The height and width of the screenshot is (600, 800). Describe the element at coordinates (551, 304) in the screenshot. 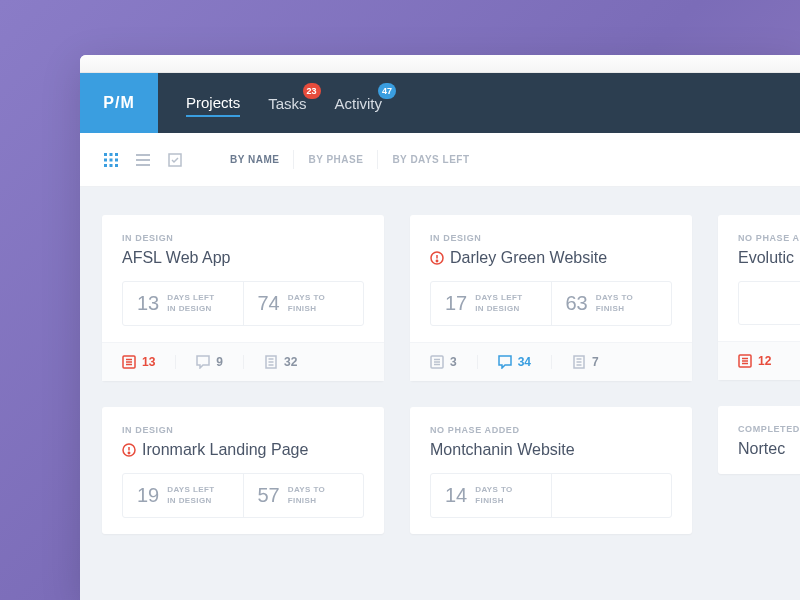

I see `stats: 17 DAYS LEFTIN DESIGN 63 DAYS TOFINISH` at that location.